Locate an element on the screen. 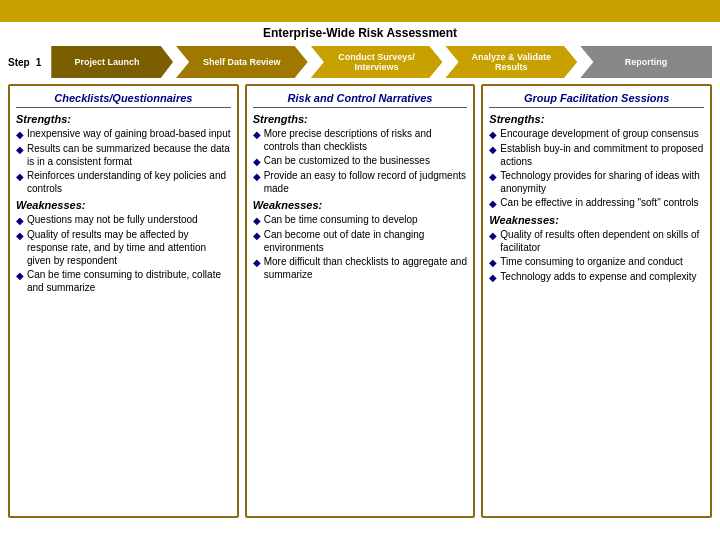  checklists-weakness-1-text: Questions may not be fully understood is located at coordinates (112, 220).